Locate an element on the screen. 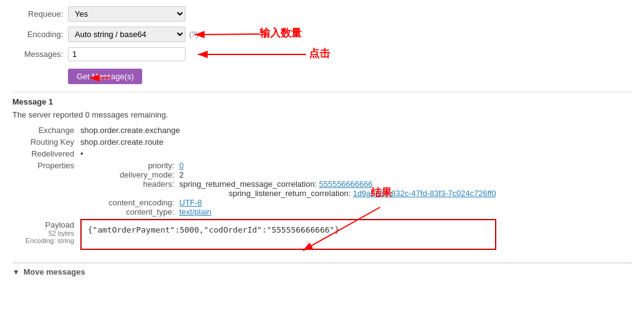 The height and width of the screenshot is (313, 644). content-encoding-value: UTF-8 is located at coordinates (337, 203).